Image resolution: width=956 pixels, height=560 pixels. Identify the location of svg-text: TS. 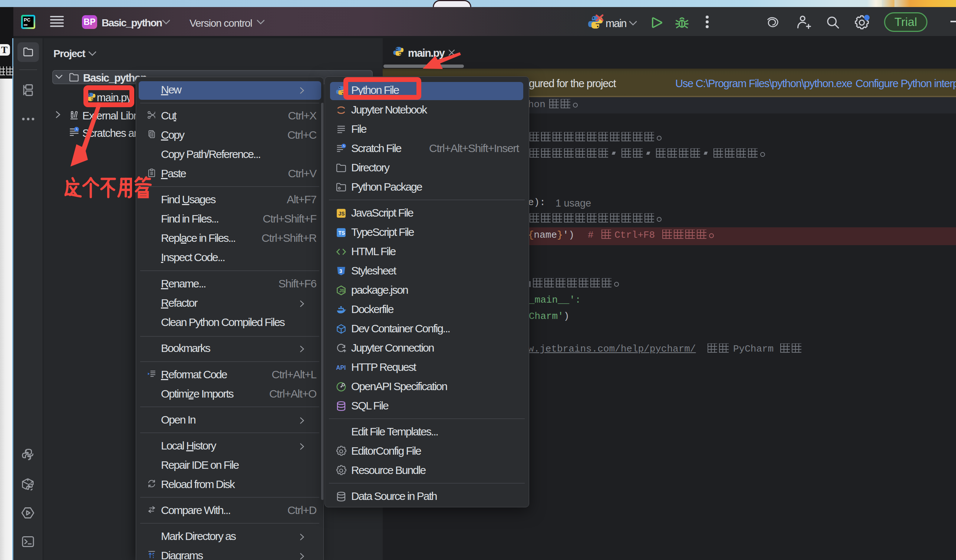
(342, 233).